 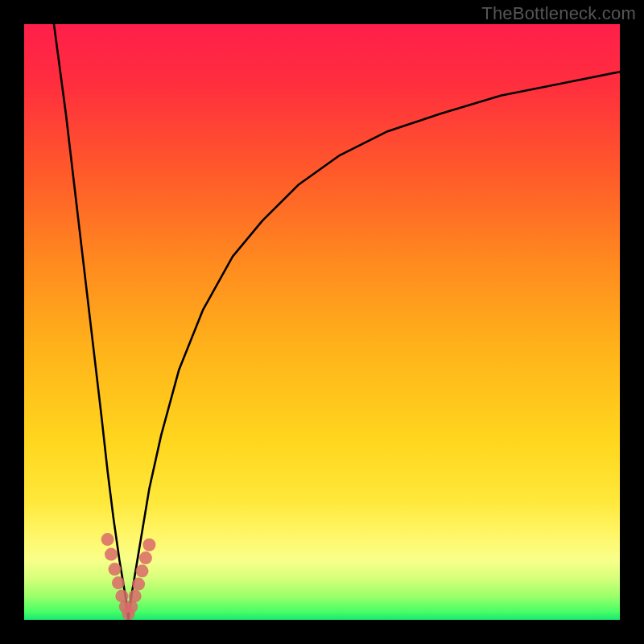 I want to click on watermark-text: TheBottleneck.com, so click(x=559, y=14).